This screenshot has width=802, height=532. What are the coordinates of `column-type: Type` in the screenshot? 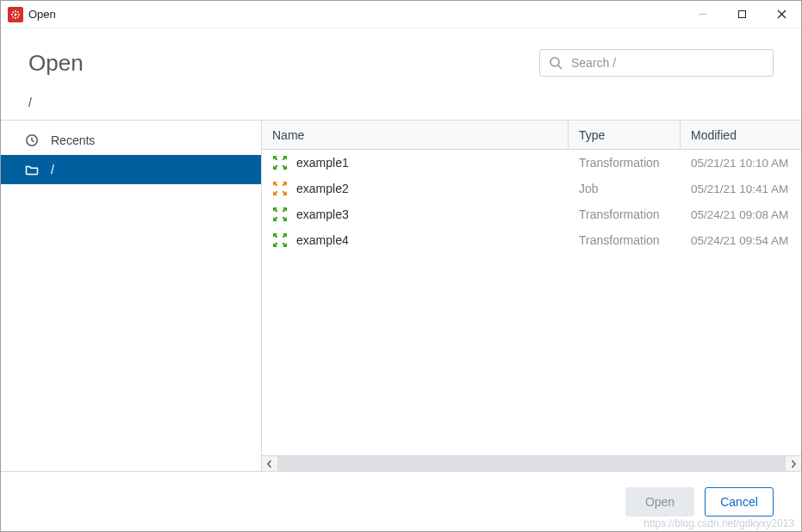 It's located at (625, 134).